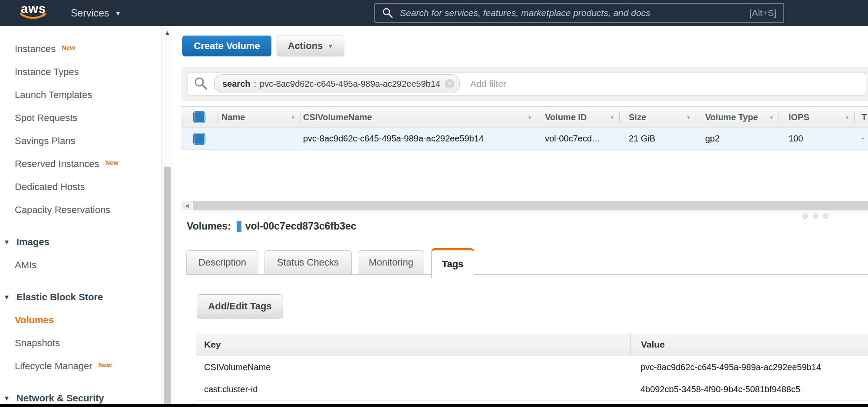  What do you see at coordinates (168, 33) in the screenshot?
I see `scroll-up-icon: ▲` at bounding box center [168, 33].